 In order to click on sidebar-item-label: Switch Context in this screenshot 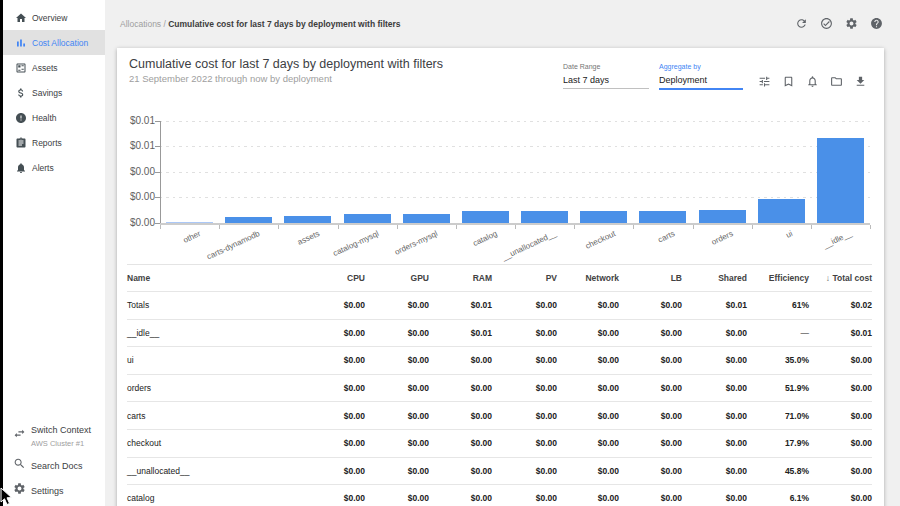, I will do `click(61, 430)`.